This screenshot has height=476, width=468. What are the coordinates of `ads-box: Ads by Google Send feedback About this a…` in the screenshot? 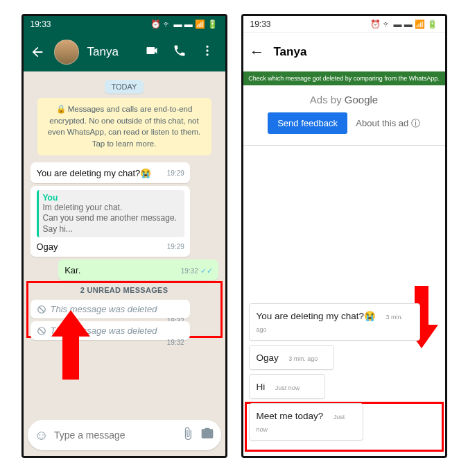 It's located at (344, 115).